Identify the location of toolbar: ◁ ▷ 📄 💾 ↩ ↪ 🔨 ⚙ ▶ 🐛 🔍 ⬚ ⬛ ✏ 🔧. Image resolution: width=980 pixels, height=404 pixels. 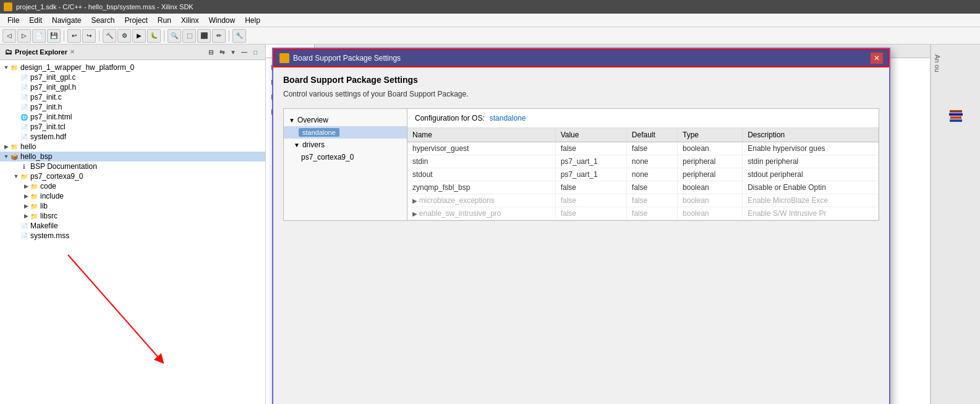
(490, 36).